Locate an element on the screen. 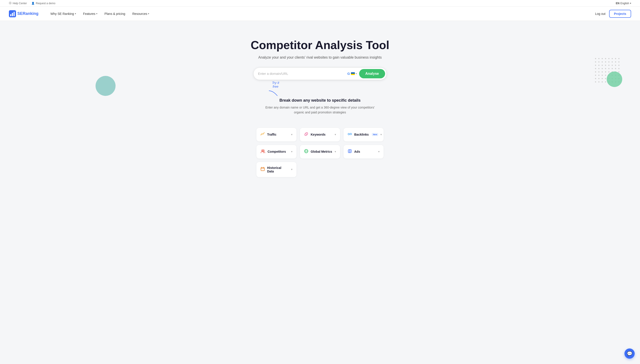 The height and width of the screenshot is (364, 640). navbar: SERanking Why SE Ranking ▾ Features ▾ Pl… is located at coordinates (320, 14).